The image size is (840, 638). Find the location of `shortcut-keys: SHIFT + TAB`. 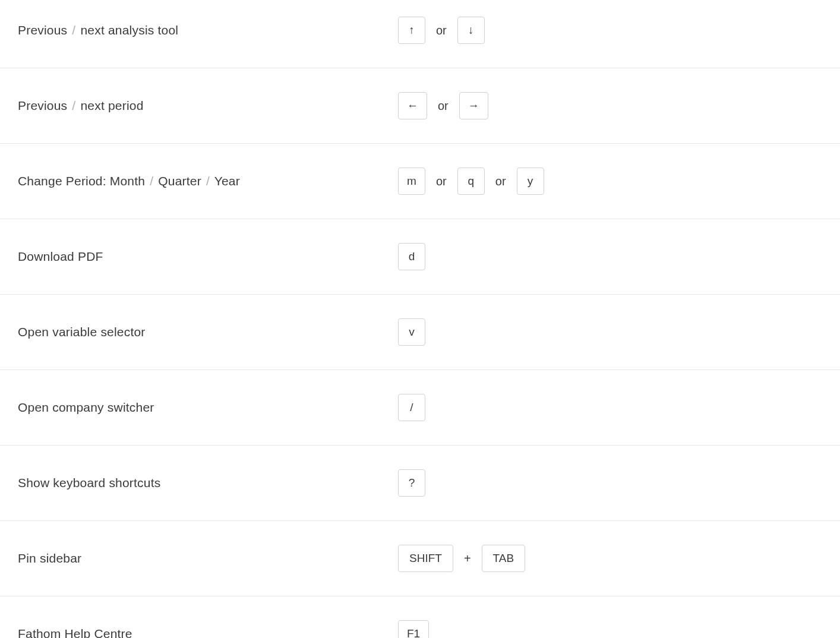

shortcut-keys: SHIFT + TAB is located at coordinates (462, 558).